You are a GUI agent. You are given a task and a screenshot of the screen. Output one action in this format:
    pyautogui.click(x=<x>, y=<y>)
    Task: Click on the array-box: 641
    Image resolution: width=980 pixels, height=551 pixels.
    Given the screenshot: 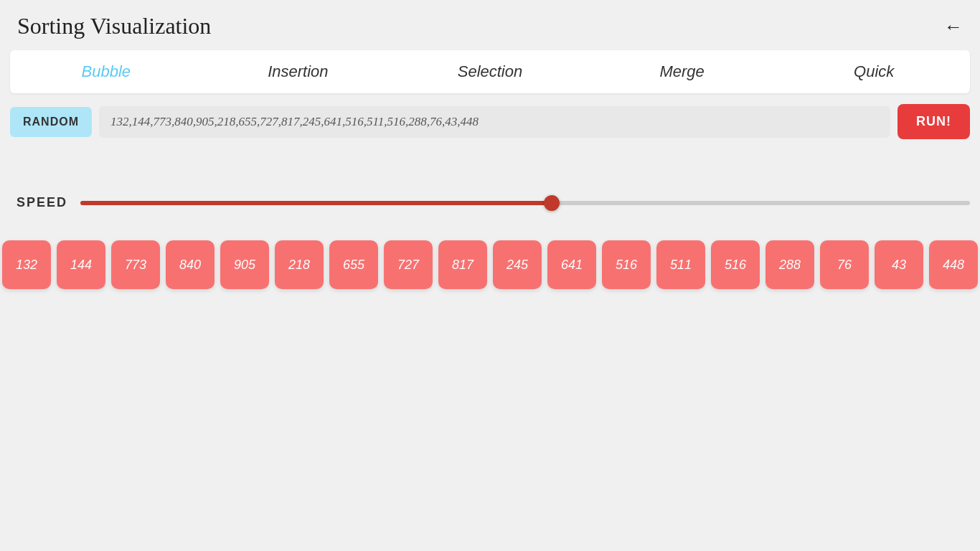 What is the action you would take?
    pyautogui.click(x=572, y=265)
    